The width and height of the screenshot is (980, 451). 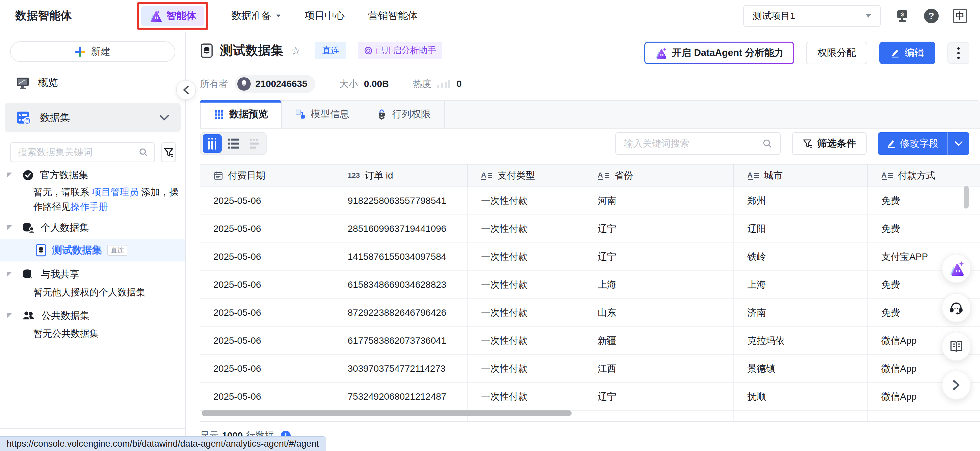 What do you see at coordinates (82, 152) in the screenshot?
I see `dataset-search-box` at bounding box center [82, 152].